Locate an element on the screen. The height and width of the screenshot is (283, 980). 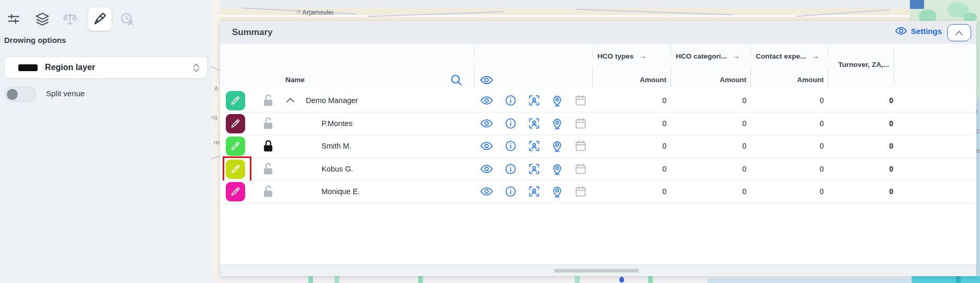
table-row: Monique E. 0 0 0 0 is located at coordinates (598, 192).